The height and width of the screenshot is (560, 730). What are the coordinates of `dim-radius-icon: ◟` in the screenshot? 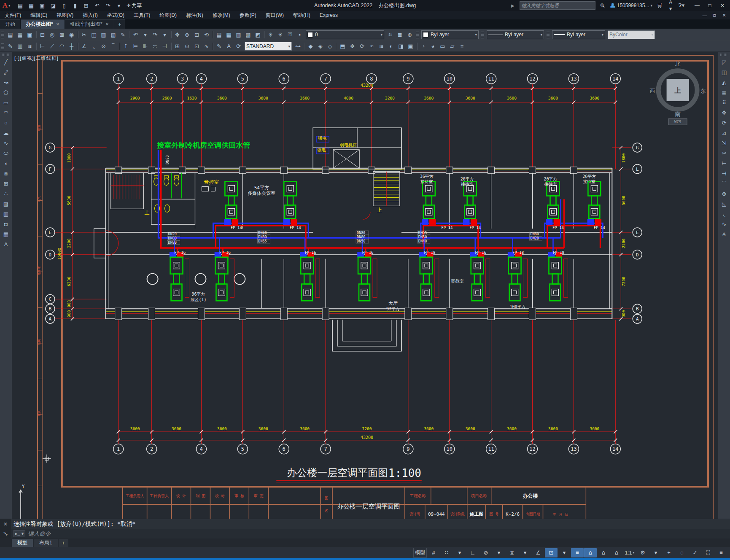 It's located at (94, 46).